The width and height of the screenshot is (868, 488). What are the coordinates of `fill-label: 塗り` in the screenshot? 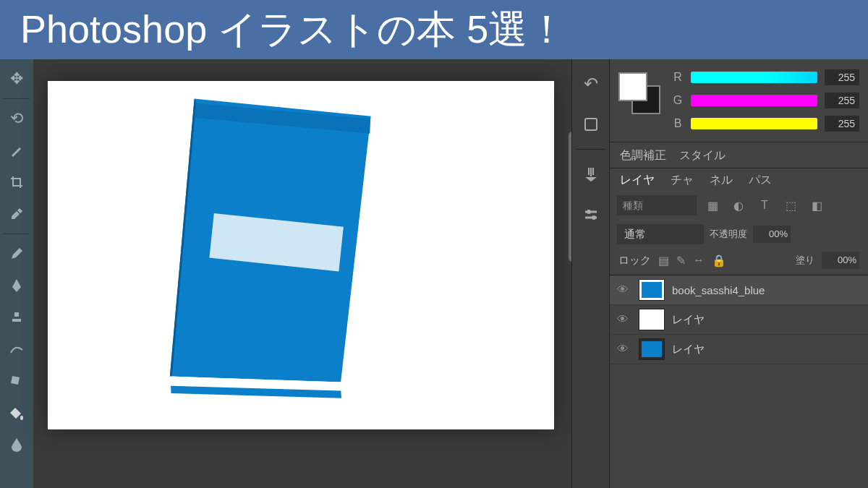 It's located at (805, 260).